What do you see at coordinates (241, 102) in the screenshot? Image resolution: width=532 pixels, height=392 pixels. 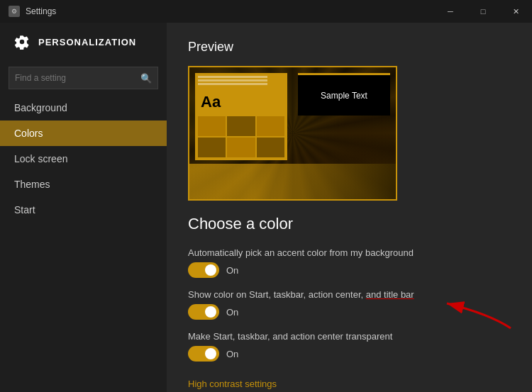 I see `preview-aa-text: Aa` at bounding box center [241, 102].